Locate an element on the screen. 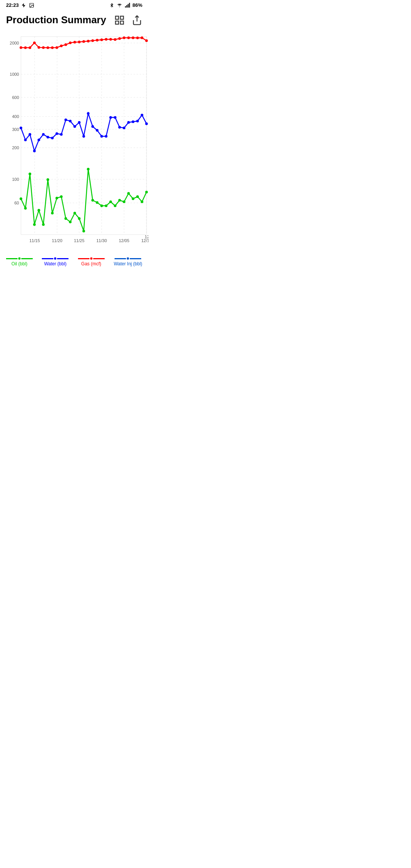 This screenshot has height=868, width=411. svg-text: 60 is located at coordinates (17, 203).